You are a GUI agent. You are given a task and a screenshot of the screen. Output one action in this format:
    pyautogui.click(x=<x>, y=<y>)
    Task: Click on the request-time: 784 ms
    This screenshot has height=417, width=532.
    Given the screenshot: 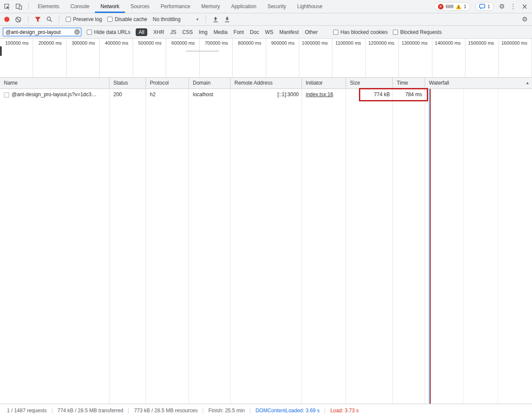 What is the action you would take?
    pyautogui.click(x=409, y=94)
    